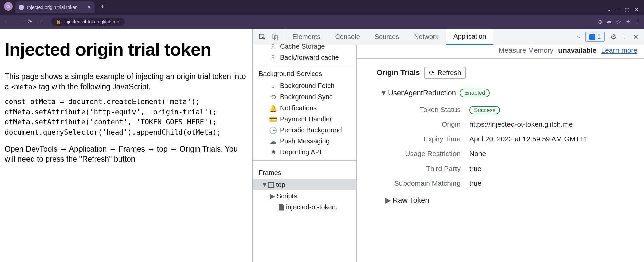  Describe the element at coordinates (305, 141) in the screenshot. I see `sidebar-item-push-messaging: ☁Push Messaging` at that location.